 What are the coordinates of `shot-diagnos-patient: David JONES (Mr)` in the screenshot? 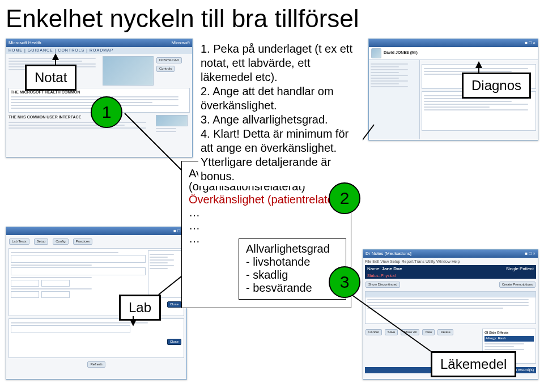 It's located at (401, 53).